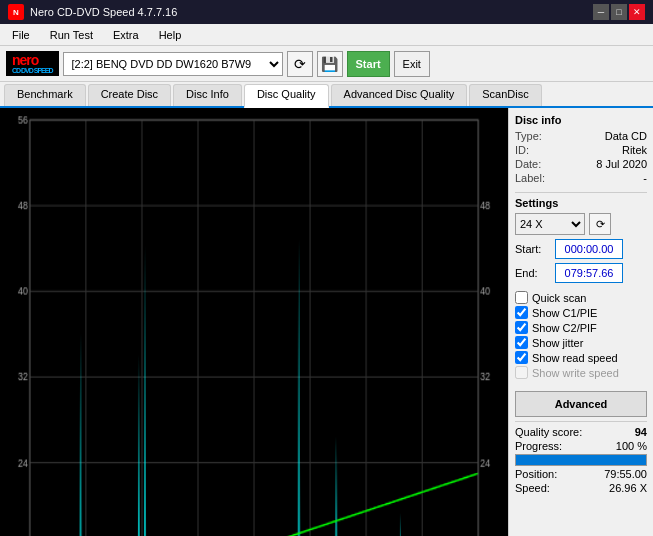 Image resolution: width=653 pixels, height=536 pixels. Describe the element at coordinates (559, 298) in the screenshot. I see `quick-scan-label: Quick scan` at that location.